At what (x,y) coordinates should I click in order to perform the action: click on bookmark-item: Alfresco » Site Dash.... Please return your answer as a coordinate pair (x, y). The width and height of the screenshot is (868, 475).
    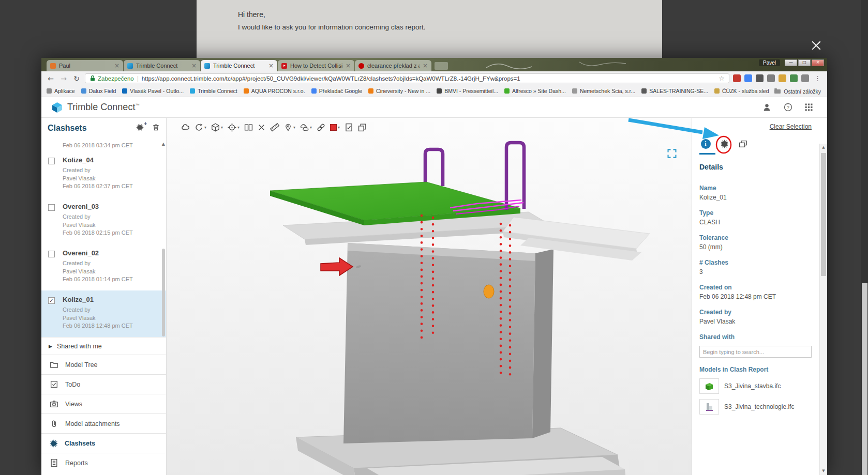
    Looking at the image, I should click on (535, 91).